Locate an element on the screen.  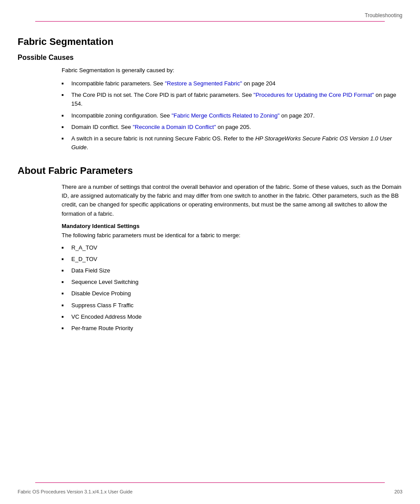
footer-left-text: Fabric OS Procedures Version 3.1.x/4.1.x… is located at coordinates (75, 492).